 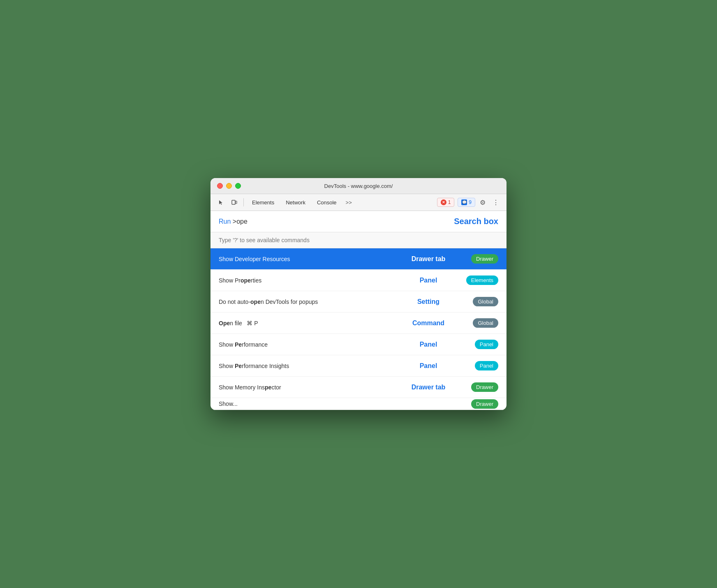 What do you see at coordinates (470, 202) in the screenshot?
I see `console-count: 9` at bounding box center [470, 202].